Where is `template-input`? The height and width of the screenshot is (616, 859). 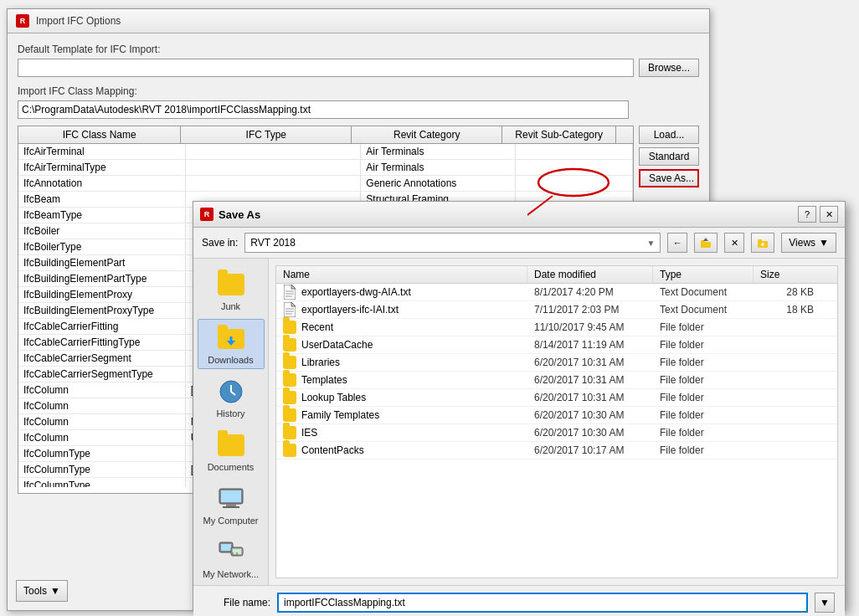
template-input is located at coordinates (326, 68).